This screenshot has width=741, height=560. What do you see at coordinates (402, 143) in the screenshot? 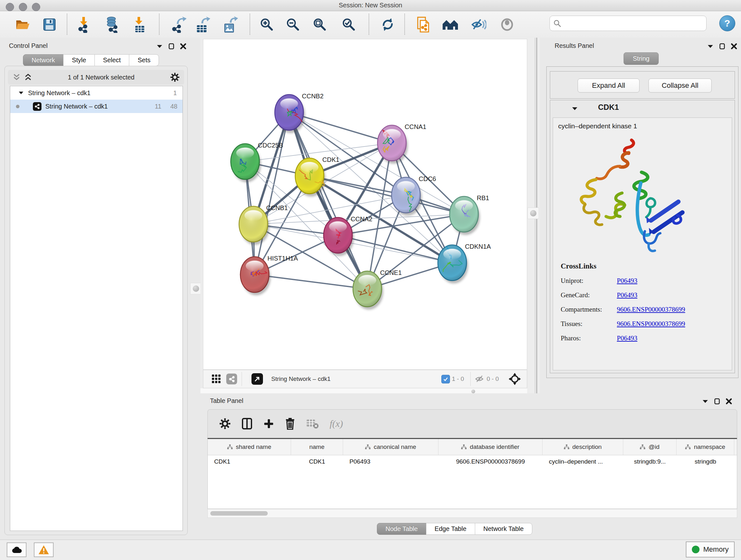
I see `network-node: CCNA1` at bounding box center [402, 143].